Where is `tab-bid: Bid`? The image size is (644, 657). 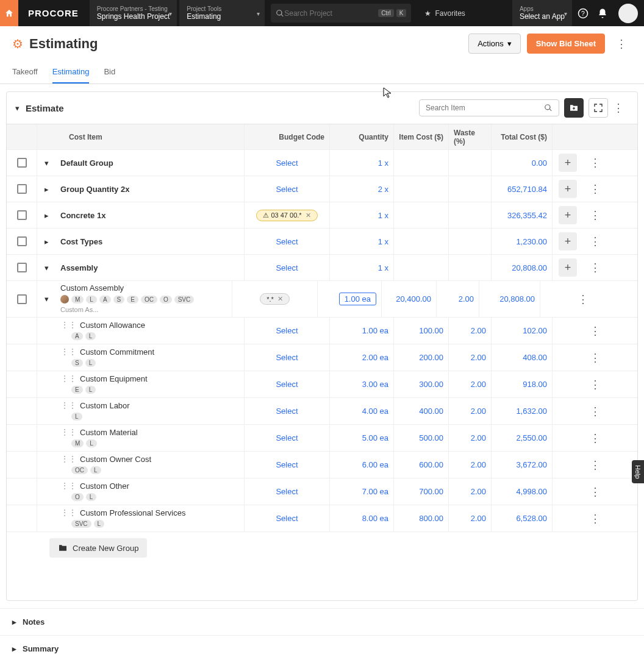 tab-bid: Bid is located at coordinates (110, 72).